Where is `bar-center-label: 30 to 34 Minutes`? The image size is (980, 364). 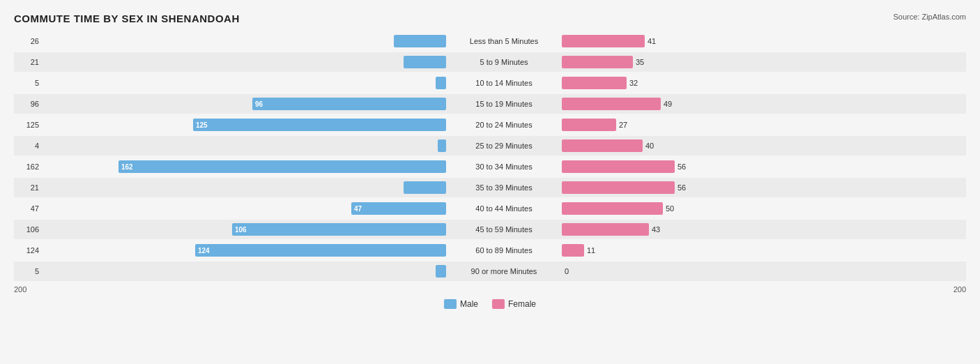 bar-center-label: 30 to 34 Minutes is located at coordinates (504, 167).